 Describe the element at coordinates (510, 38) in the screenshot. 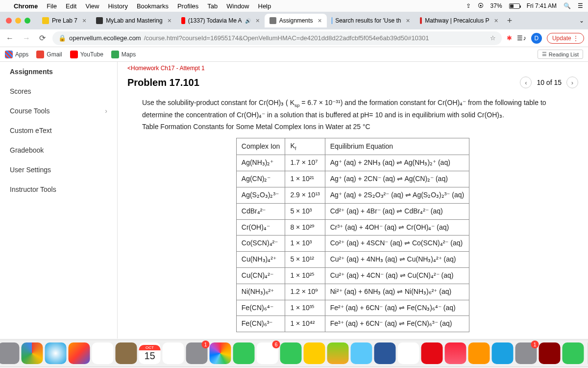

I see `extension-icon: ✱` at that location.